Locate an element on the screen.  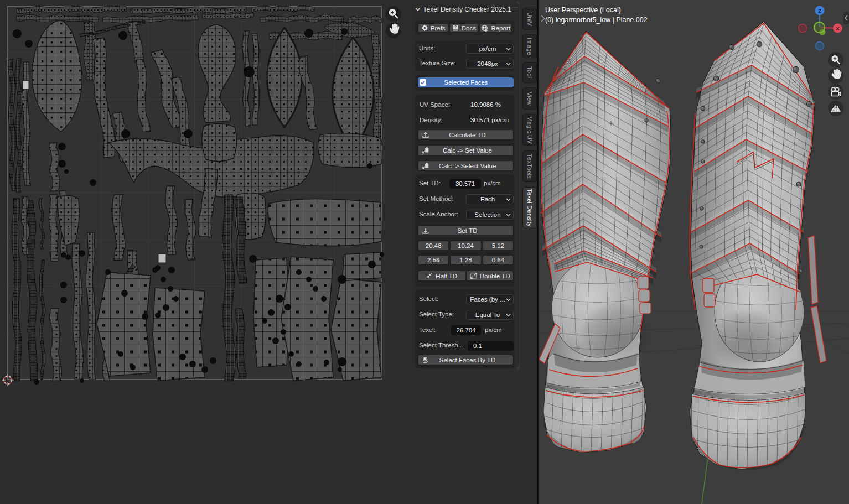
svg-text:(0) legarmorbot5_low | Plane.0: (0) legarmorbot5_low | Plane.002 is located at coordinates (597, 20).